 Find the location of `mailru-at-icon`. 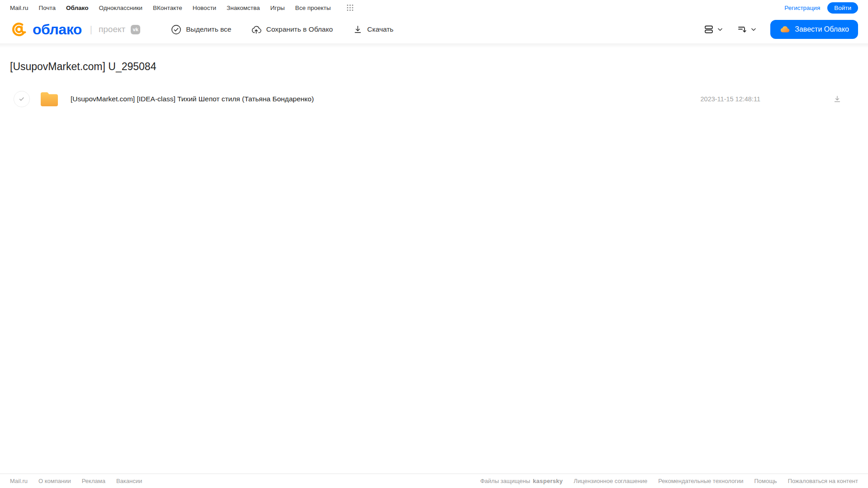

mailru-at-icon is located at coordinates (19, 29).